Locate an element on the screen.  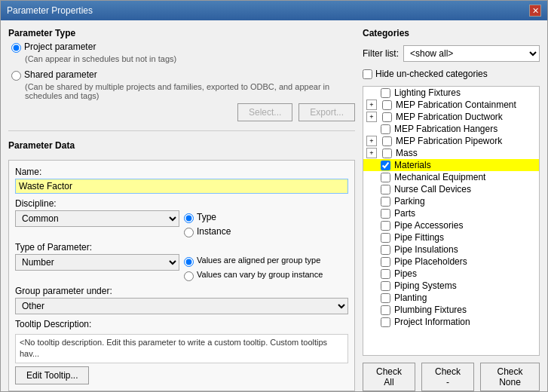
checkbox-pipe-placeholders is located at coordinates (386, 262).